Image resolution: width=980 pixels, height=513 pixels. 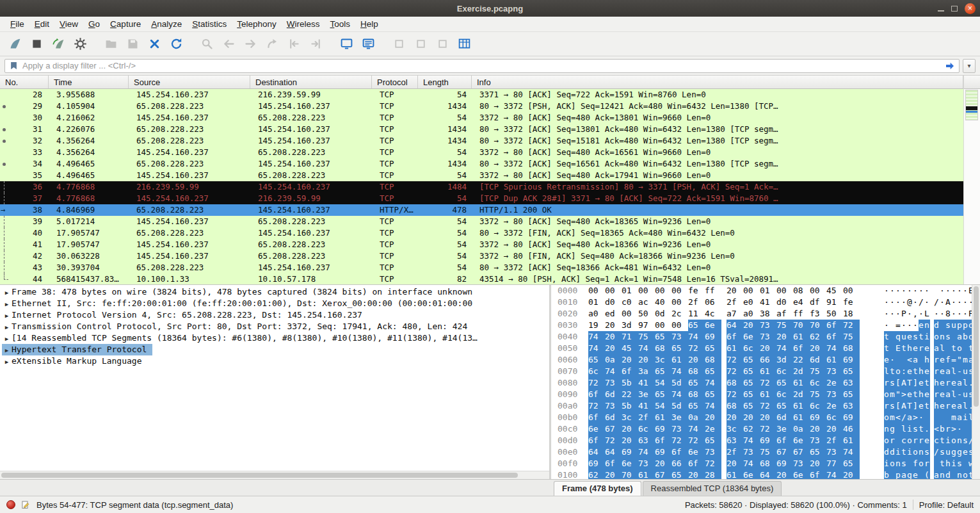 I want to click on packet-row-32: 324.35626465.208.228.223145.254.160.237T…, so click(x=481, y=141).